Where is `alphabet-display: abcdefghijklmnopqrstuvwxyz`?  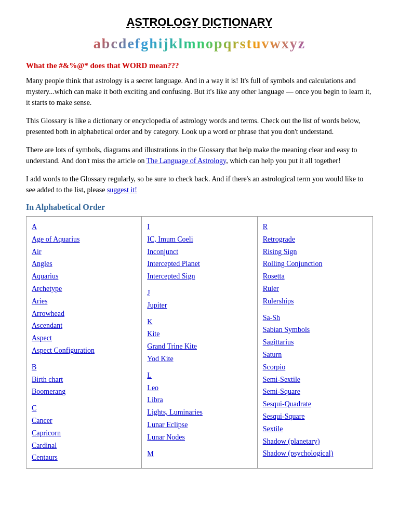 alphabet-display: abcdefghijklmnopqrstuvwxyz is located at coordinates (200, 44).